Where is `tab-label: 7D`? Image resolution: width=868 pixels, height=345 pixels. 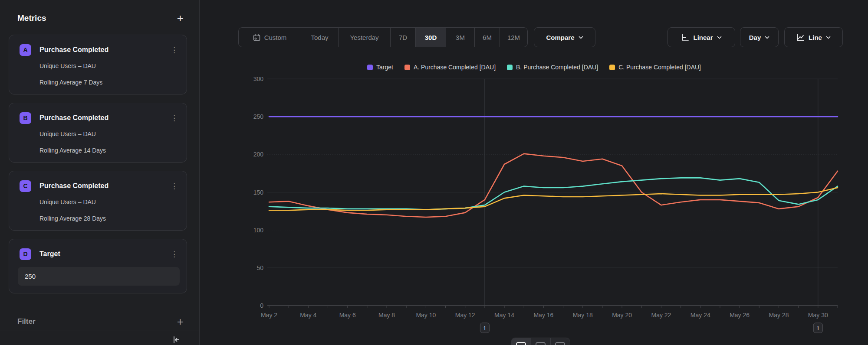 tab-label: 7D is located at coordinates (403, 37).